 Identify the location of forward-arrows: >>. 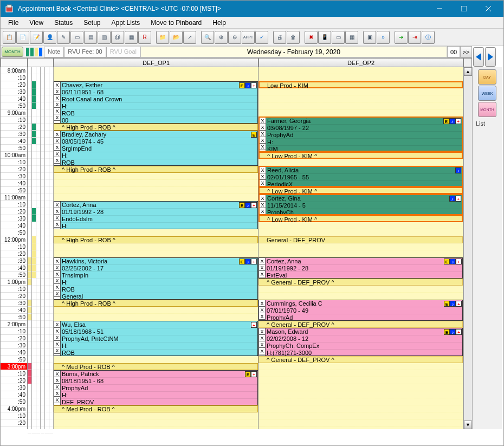
(466, 52).